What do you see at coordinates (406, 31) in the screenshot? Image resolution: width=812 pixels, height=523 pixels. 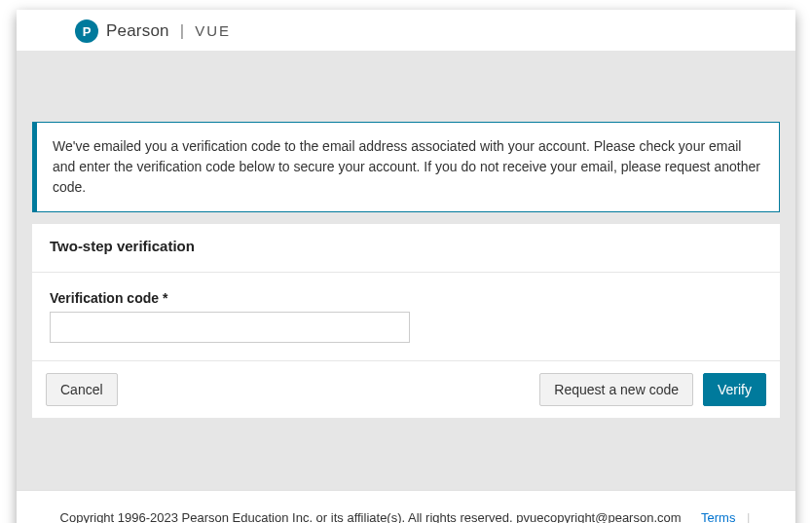 I see `header-bar: P Pearson | VUE` at bounding box center [406, 31].